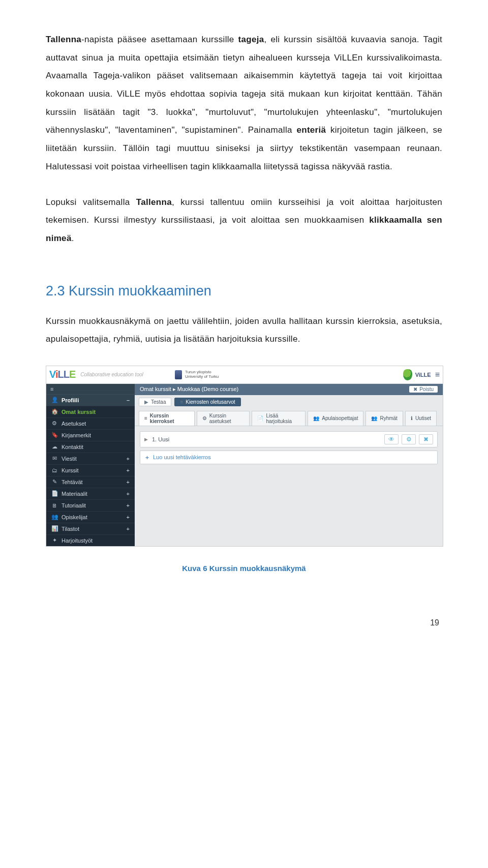 This screenshot has height=868, width=488. I want to click on sidebar-item-label: Omat kurssit, so click(78, 412).